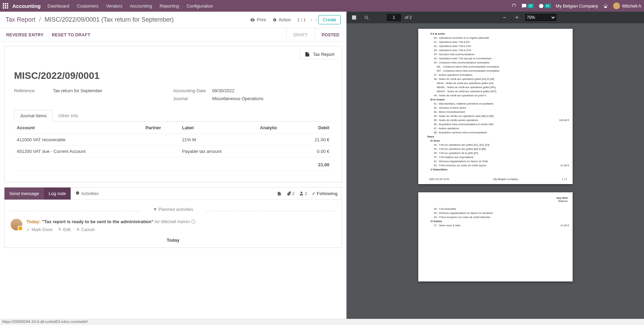 This screenshot has height=325, width=644. I want to click on pdf-line: 46T - Livraisons biens intra-communautai…, so click(498, 71).